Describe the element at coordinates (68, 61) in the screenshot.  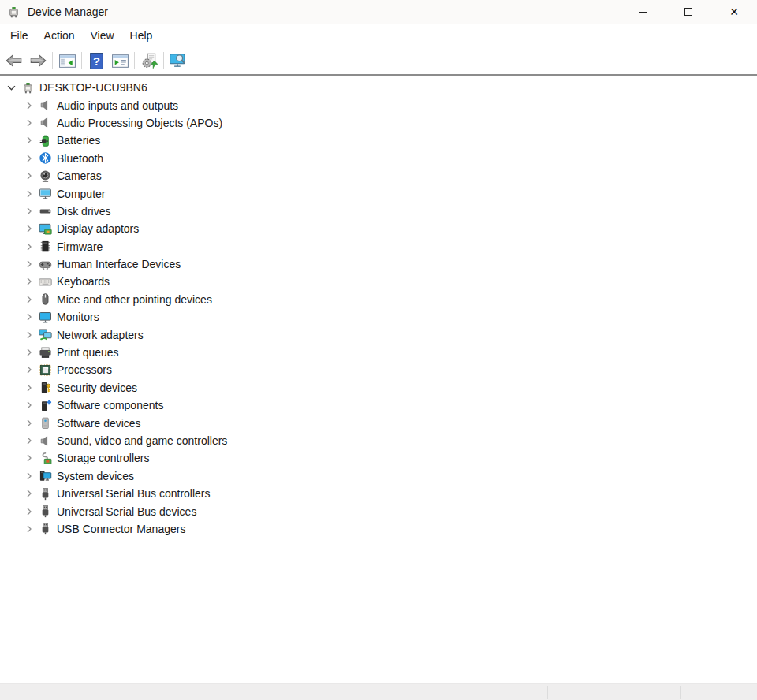
I see `console-tree-icon` at that location.